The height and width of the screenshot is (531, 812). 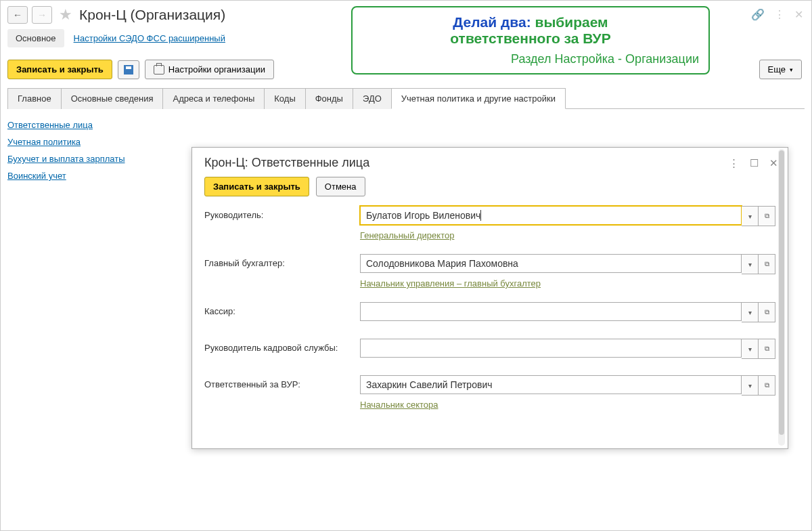 What do you see at coordinates (214, 99) in the screenshot?
I see `tab-2: Адреса и телефоны` at bounding box center [214, 99].